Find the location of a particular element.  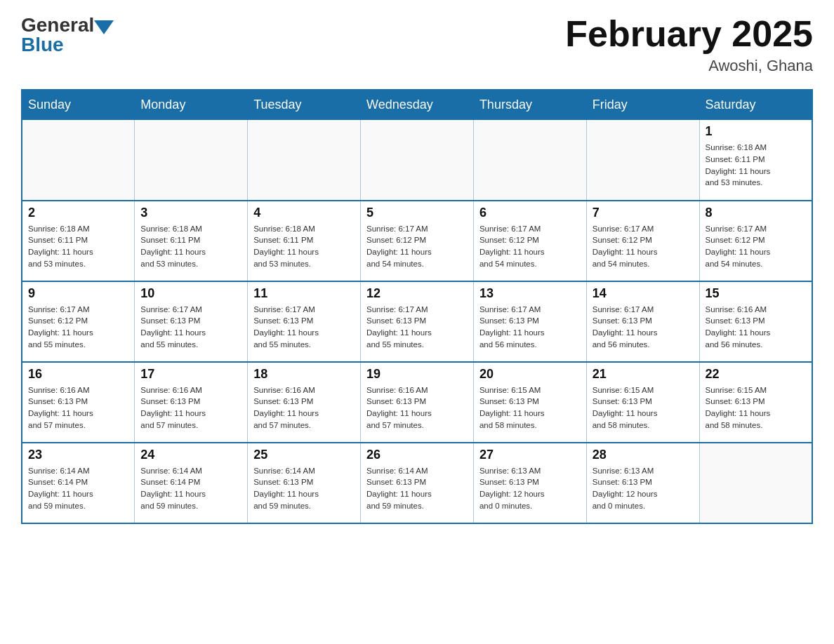

calendar-cell: 6Sunrise: 6:17 AM Sunset: 6:12 PM Daylig… is located at coordinates (529, 241).